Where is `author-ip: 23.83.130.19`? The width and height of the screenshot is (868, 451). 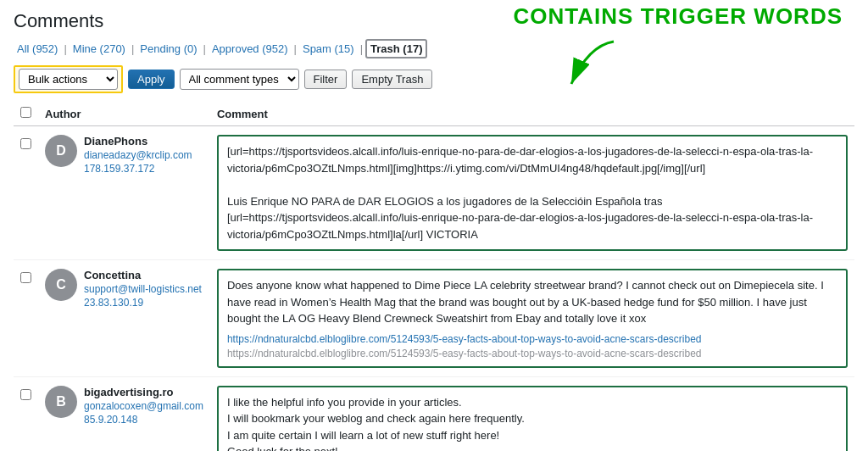 author-ip: 23.83.130.19 is located at coordinates (142, 303).